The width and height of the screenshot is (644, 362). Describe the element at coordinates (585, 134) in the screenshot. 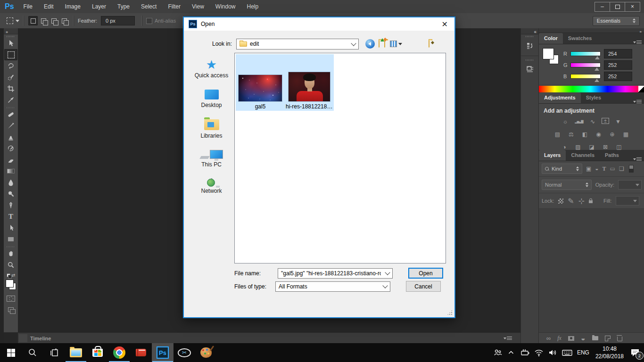

I see `black-white-icon: ◧` at that location.